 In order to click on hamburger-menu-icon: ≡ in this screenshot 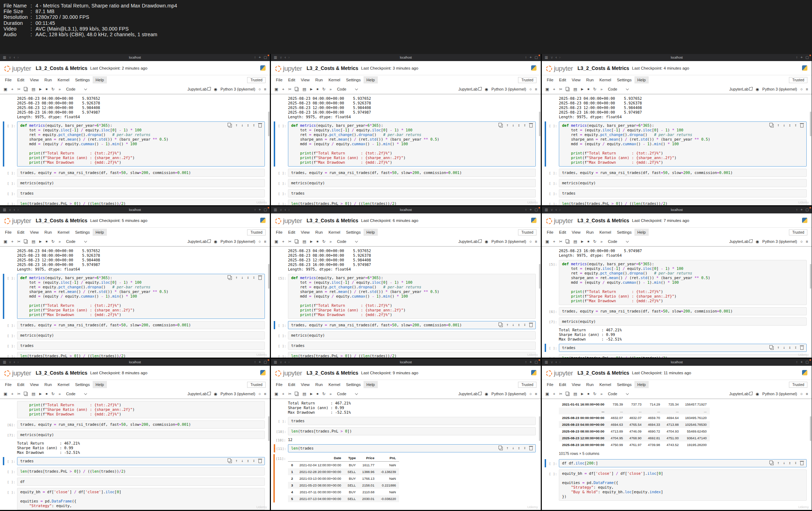, I will do `click(536, 394)`.